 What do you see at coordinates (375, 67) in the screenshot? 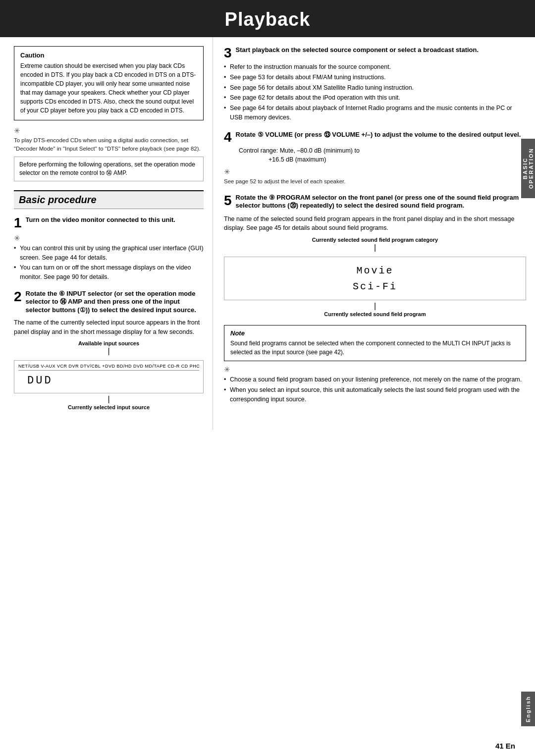
I see `step-3-bullet-1: Refer to the instruction manuals for the…` at bounding box center [375, 67].